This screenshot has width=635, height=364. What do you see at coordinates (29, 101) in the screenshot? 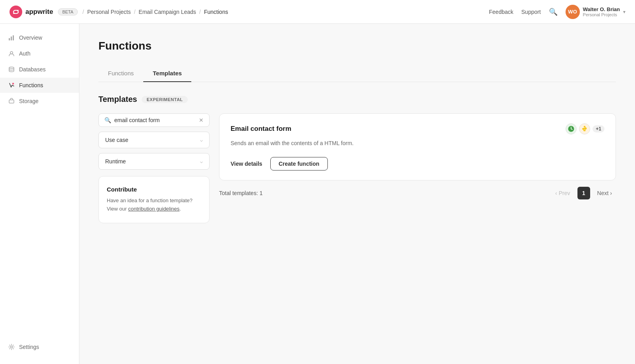
I see `sidebar-label-storage: Storage` at bounding box center [29, 101].